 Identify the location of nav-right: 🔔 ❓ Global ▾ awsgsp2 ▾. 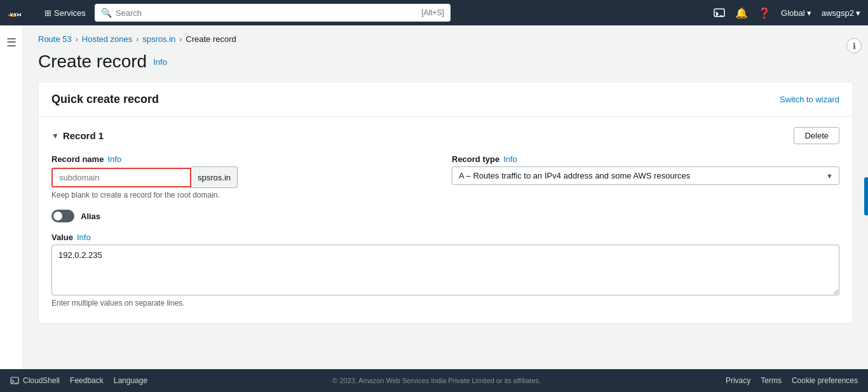
(787, 13).